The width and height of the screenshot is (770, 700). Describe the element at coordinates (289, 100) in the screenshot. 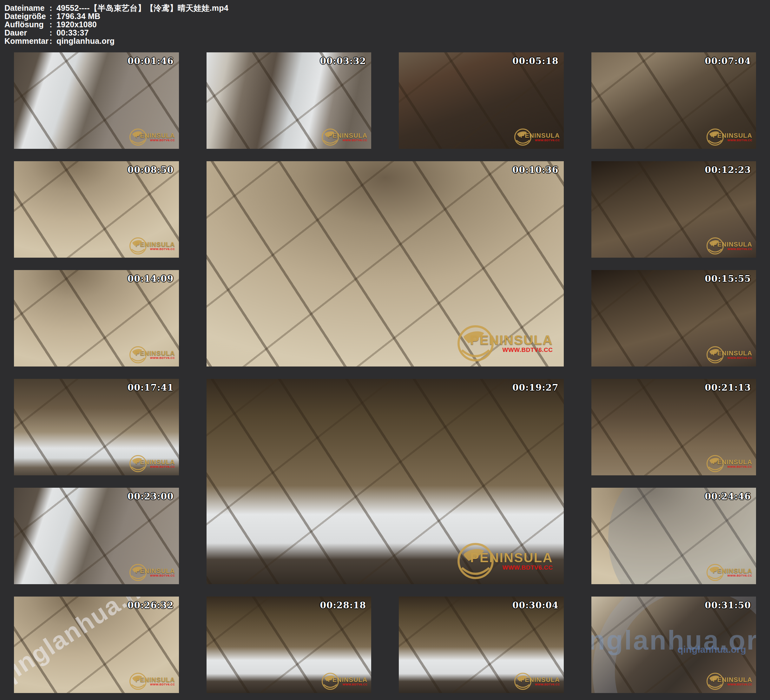

I see `video-thumbnail-2: 00:03:32 PENINSULAWWW.BDTV6.CC` at that location.